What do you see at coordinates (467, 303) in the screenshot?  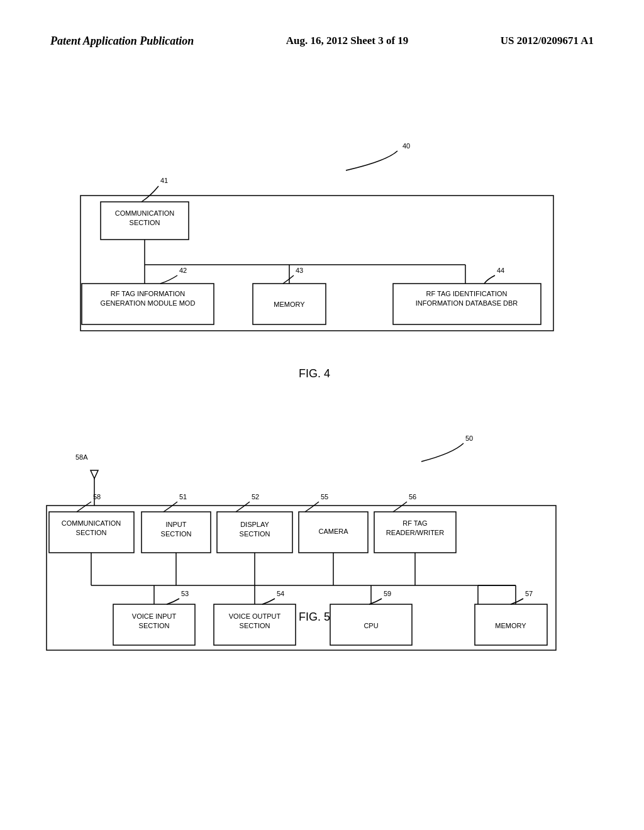 I see `fig4-box44-text2: INFORMATION DATABASE DBR` at bounding box center [467, 303].